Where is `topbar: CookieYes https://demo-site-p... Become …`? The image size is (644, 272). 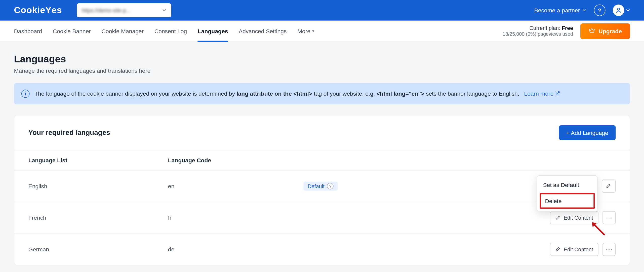 topbar: CookieYes https://demo-site-p... Become … is located at coordinates (322, 10).